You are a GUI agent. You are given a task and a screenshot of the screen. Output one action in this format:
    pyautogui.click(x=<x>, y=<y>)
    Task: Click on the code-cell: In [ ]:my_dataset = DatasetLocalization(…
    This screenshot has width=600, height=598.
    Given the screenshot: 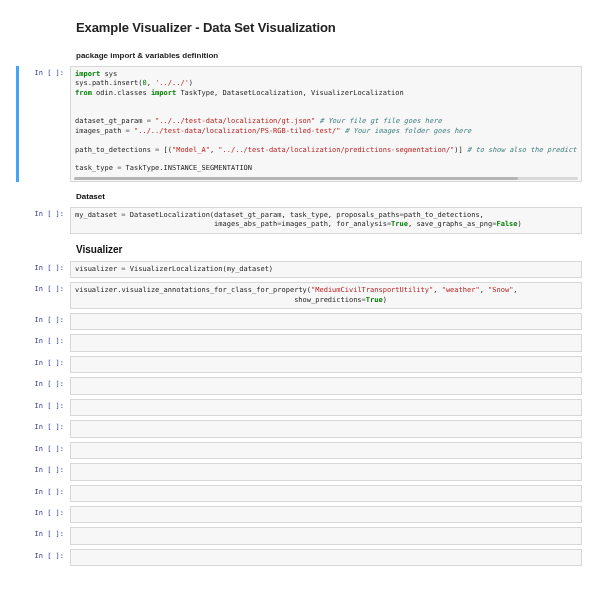 What is the action you would take?
    pyautogui.click(x=300, y=220)
    